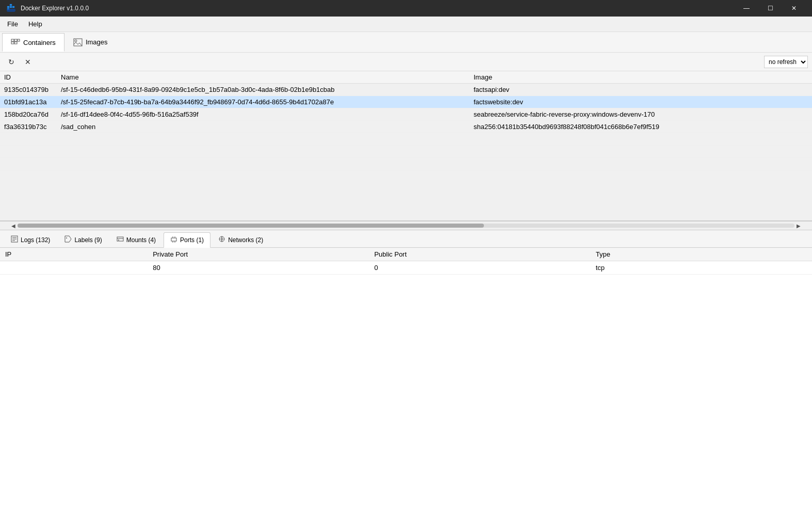  What do you see at coordinates (78, 42) in the screenshot?
I see `images-icon` at bounding box center [78, 42].